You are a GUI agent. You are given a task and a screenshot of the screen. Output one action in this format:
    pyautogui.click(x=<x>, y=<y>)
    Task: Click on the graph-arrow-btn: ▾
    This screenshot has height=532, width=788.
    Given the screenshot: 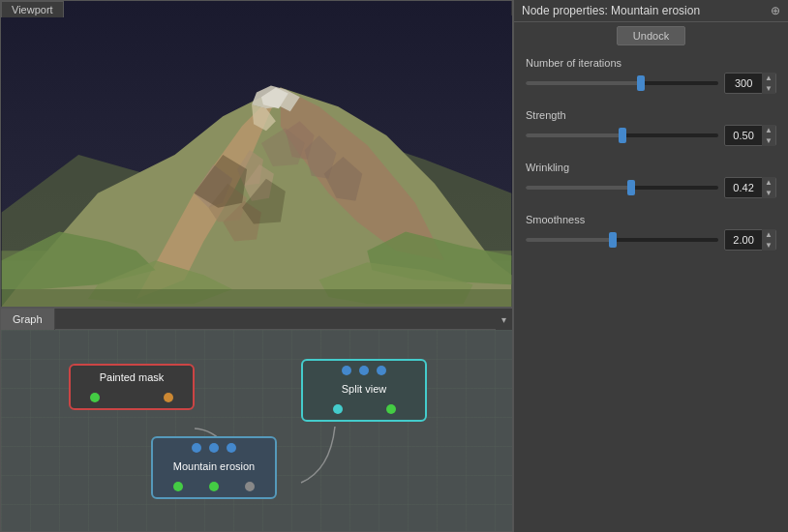 What is the action you would take?
    pyautogui.click(x=503, y=319)
    